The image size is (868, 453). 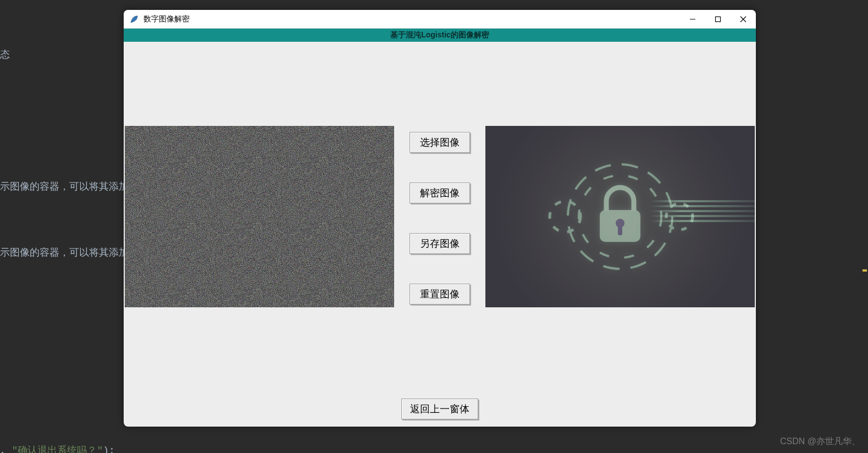 I want to click on app-feather-icon, so click(x=134, y=19).